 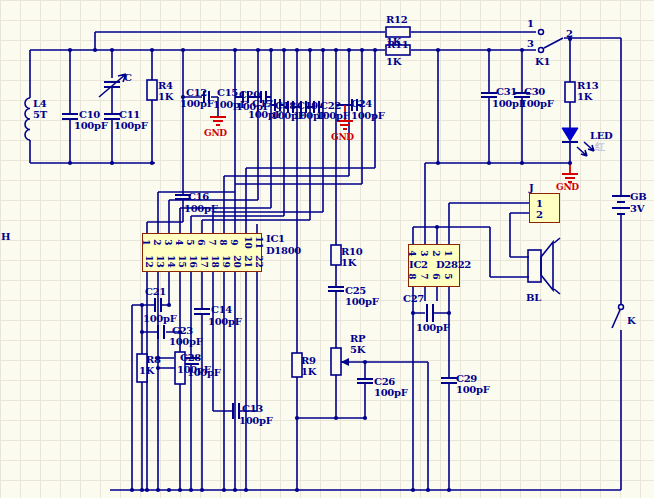 I want to click on switch-contacts, so click(x=582, y=170).